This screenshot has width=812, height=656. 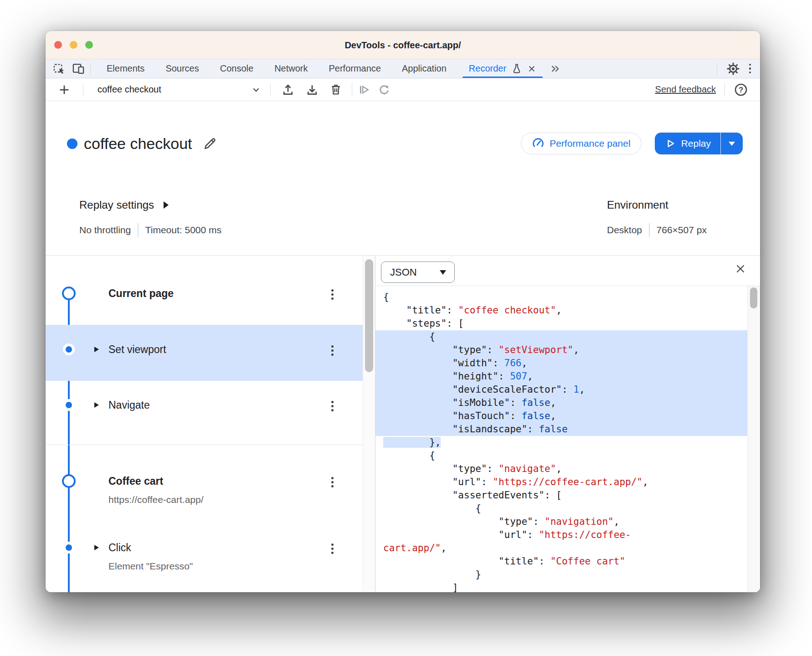 I want to click on environment-viewport: 766×507 px, so click(x=682, y=230).